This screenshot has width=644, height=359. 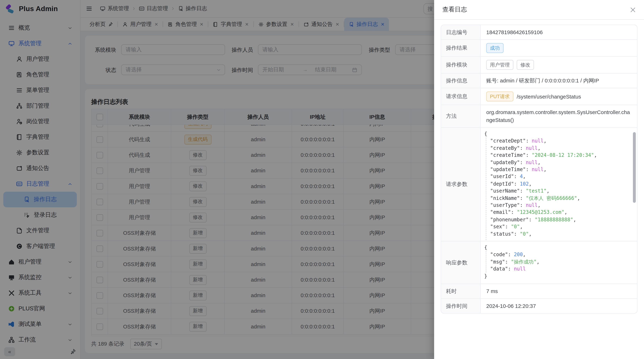 What do you see at coordinates (461, 96) in the screenshot?
I see `detail-label: 请求信息` at bounding box center [461, 96].